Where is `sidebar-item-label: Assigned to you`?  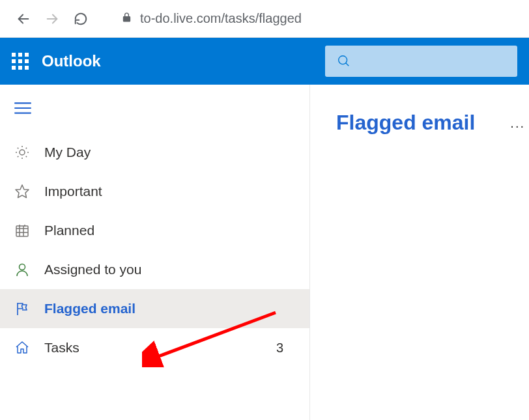 sidebar-item-label: Assigned to you is located at coordinates (169, 270).